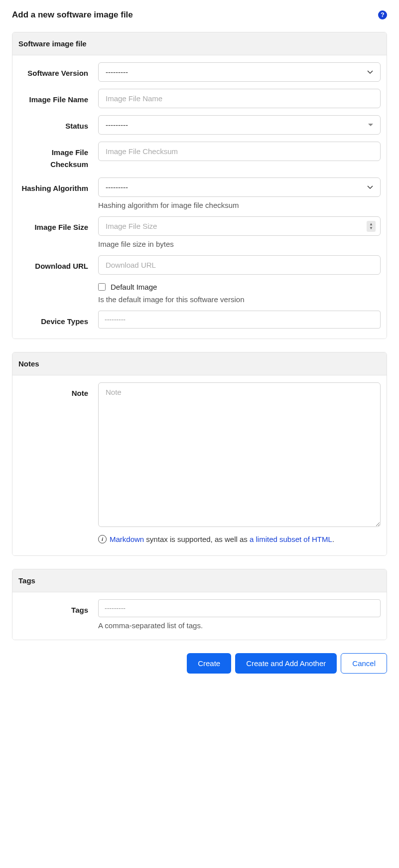 The image size is (399, 868). Describe the element at coordinates (239, 299) in the screenshot. I see `default-image-help: Is the default image for this software v…` at that location.